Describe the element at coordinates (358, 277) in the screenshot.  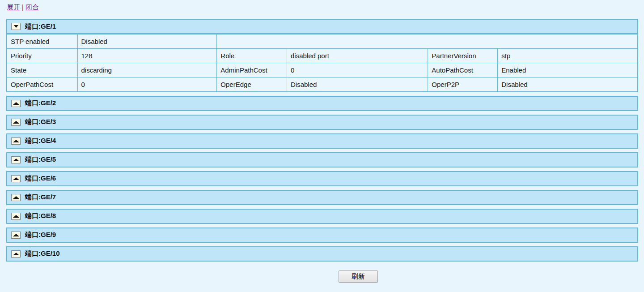
I see `refresh-button: 刷新` at that location.